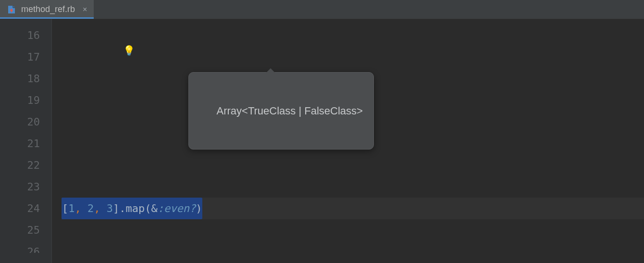 This screenshot has width=644, height=263. What do you see at coordinates (289, 111) in the screenshot?
I see `tooltip-text: Array<TrueClass | FalseClass>` at bounding box center [289, 111].